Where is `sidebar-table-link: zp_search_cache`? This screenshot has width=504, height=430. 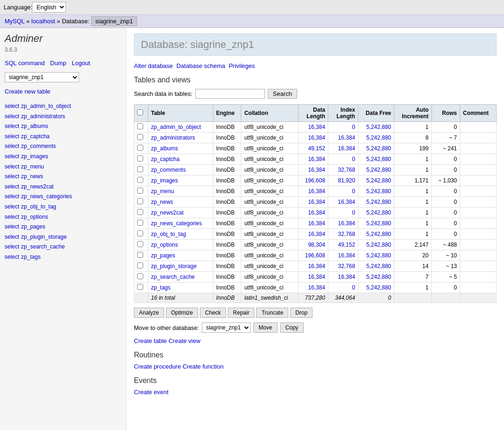
sidebar-table-link: zp_search_cache is located at coordinates (43, 247).